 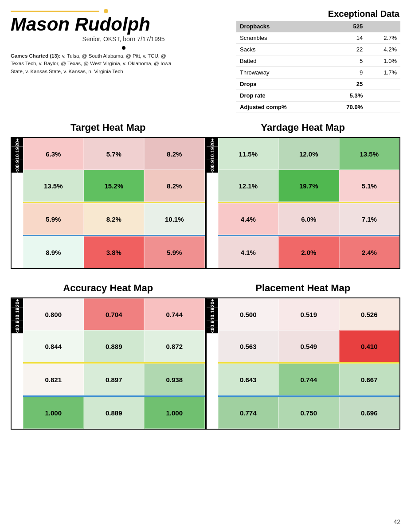 I want to click on exceptional-row: Drops25, so click(x=318, y=84).